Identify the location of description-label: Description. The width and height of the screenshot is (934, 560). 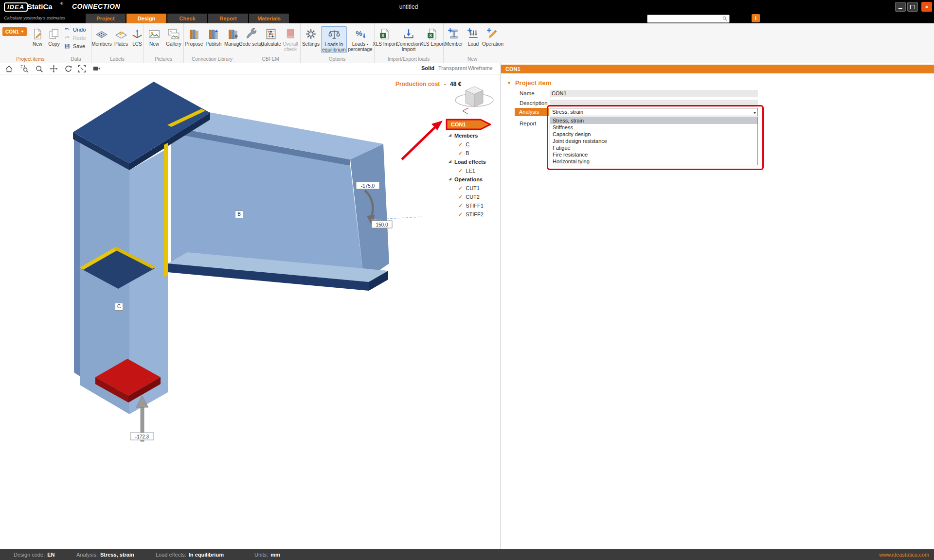
(534, 103).